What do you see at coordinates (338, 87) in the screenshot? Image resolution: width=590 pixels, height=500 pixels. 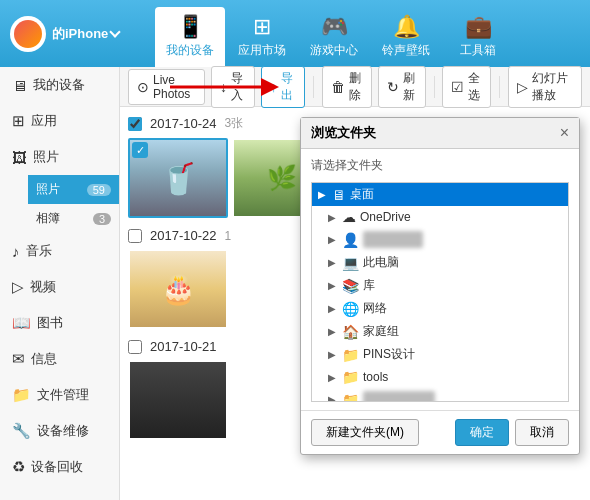 I see `delete-icon: 🗑` at bounding box center [338, 87].